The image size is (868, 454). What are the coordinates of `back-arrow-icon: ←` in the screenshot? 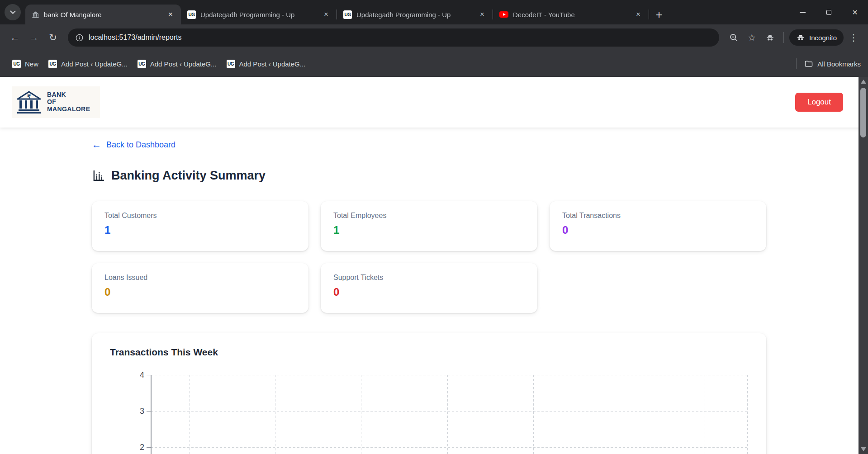 It's located at (97, 145).